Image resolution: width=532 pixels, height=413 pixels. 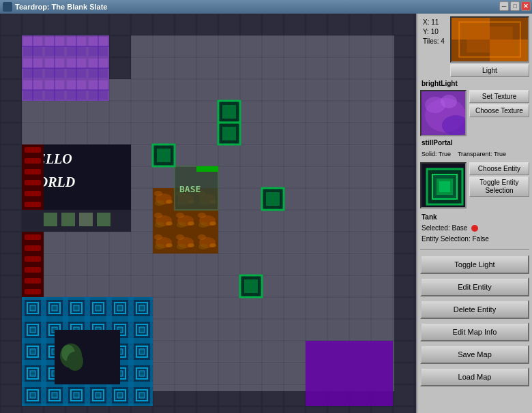 I want to click on edit-map-info-button: Edit Map Info, so click(x=475, y=332).